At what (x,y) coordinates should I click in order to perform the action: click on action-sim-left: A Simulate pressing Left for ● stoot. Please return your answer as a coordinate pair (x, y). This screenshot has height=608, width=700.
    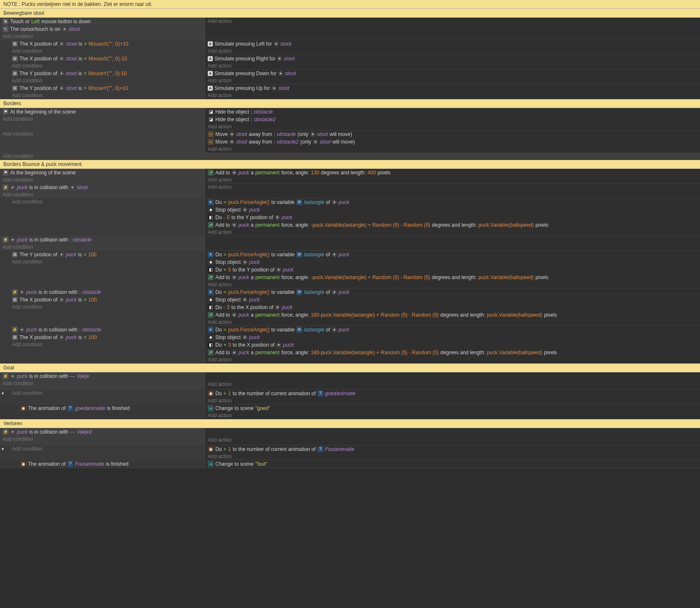
    Looking at the image, I should click on (453, 44).